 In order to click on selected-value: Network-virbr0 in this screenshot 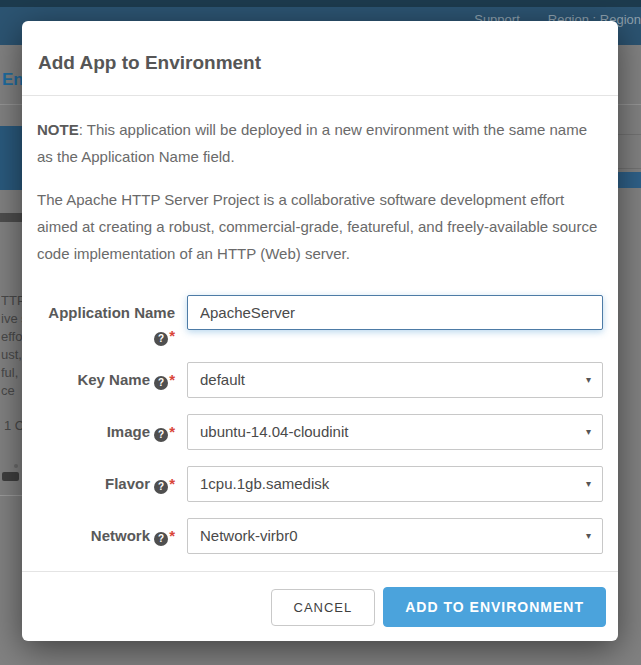, I will do `click(249, 536)`.